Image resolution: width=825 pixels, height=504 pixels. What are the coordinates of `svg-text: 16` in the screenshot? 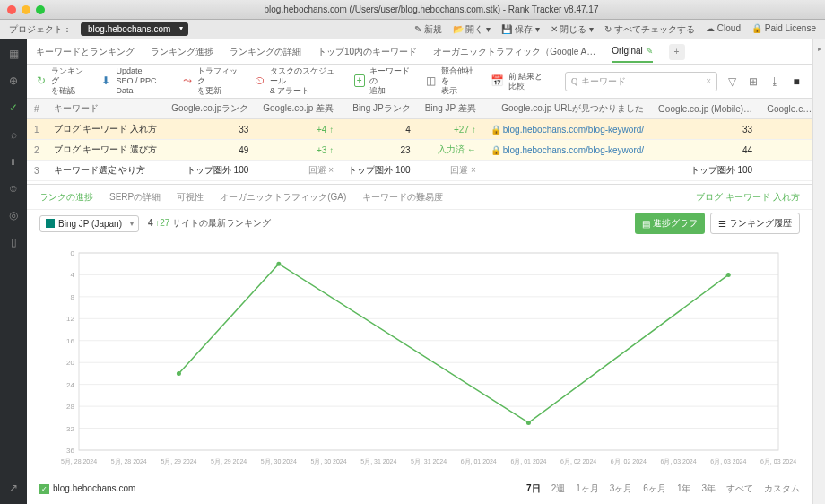 It's located at (70, 341).